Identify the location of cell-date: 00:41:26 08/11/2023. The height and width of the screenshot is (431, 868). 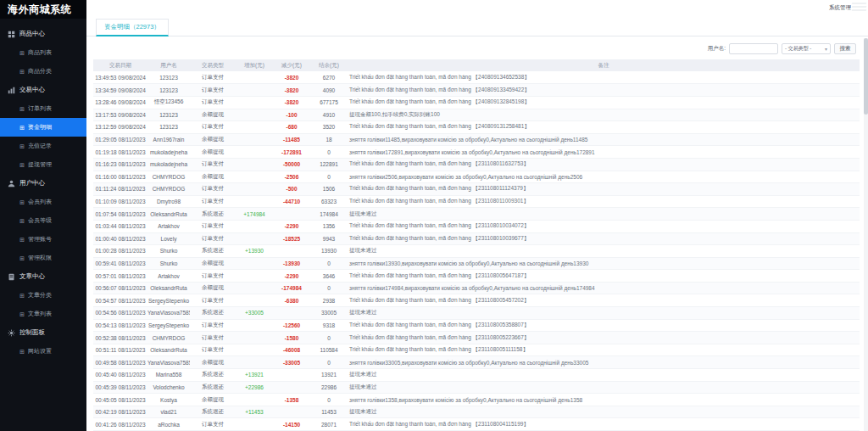
(120, 424).